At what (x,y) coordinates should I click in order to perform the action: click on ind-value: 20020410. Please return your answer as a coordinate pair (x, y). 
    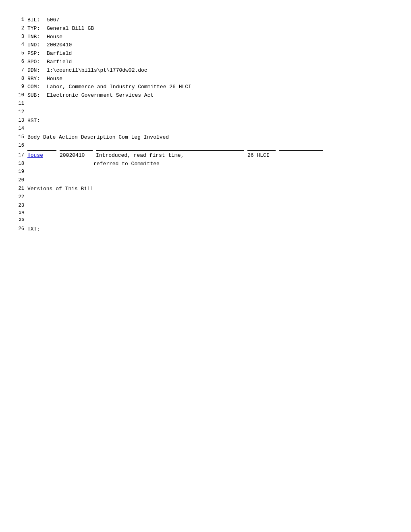
    Looking at the image, I should click on (59, 45).